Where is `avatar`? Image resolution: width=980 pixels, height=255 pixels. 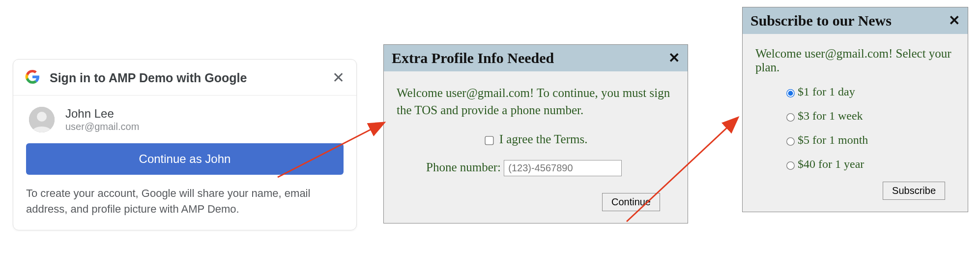
avatar is located at coordinates (42, 120).